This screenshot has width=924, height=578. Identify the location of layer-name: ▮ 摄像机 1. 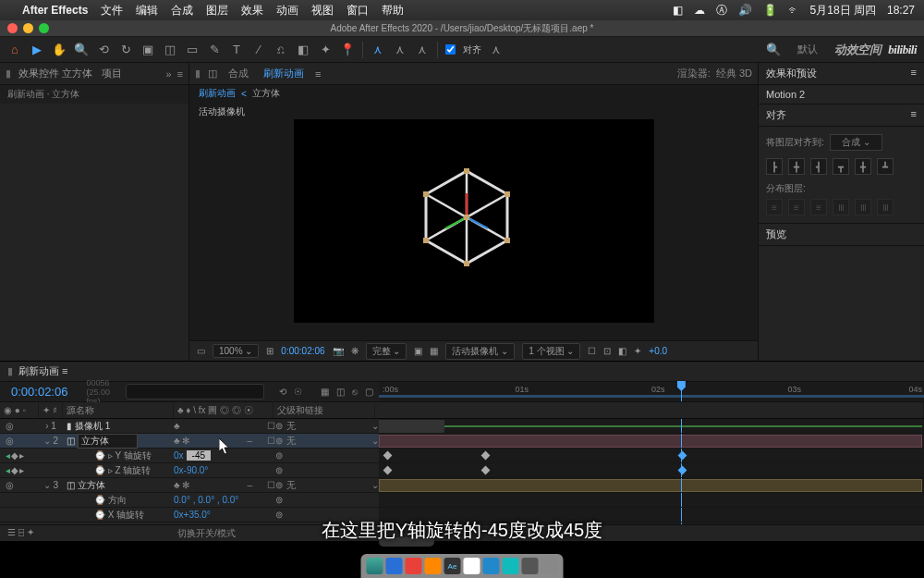
(118, 426).